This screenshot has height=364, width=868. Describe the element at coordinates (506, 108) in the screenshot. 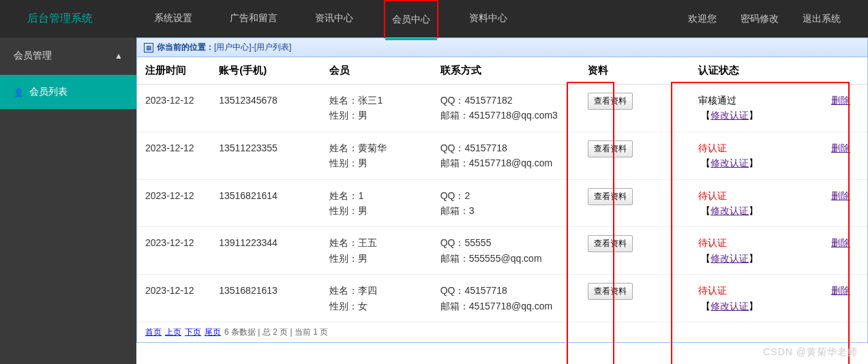

I see `cell-contact: QQ：451577182邮箱：45157718@qq.com3` at that location.